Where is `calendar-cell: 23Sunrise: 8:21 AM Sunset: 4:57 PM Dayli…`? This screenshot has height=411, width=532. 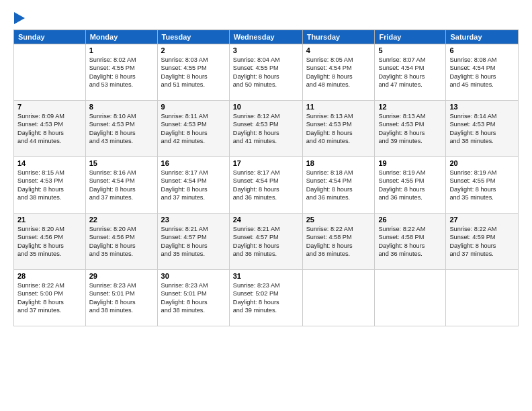
calendar-cell: 23Sunrise: 8:21 AM Sunset: 4:57 PM Dayli… is located at coordinates (193, 242).